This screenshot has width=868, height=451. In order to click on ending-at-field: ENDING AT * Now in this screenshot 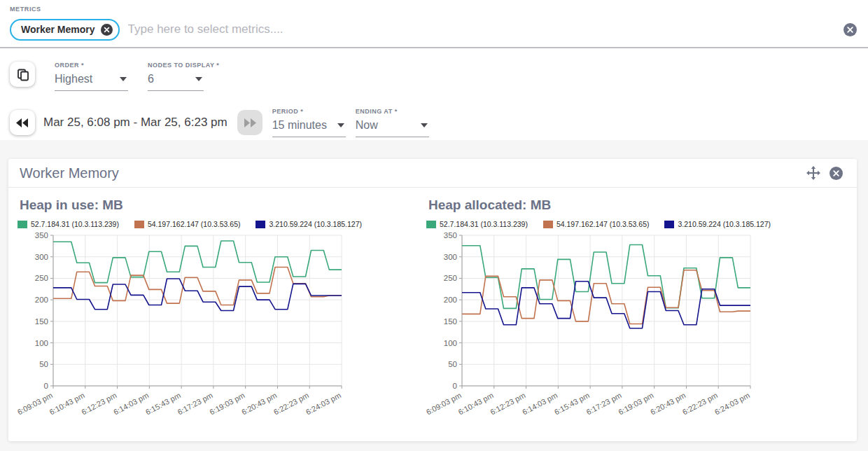, I will do `click(392, 123)`.